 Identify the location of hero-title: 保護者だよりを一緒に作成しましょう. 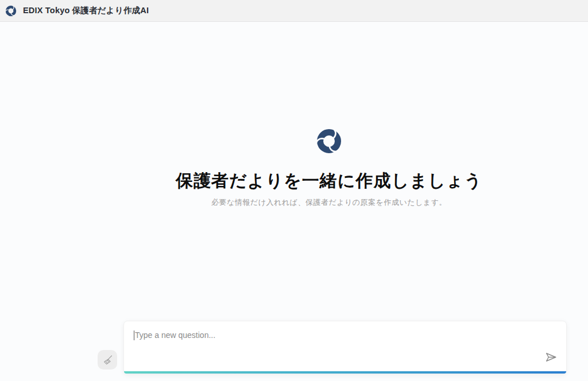
(315, 181).